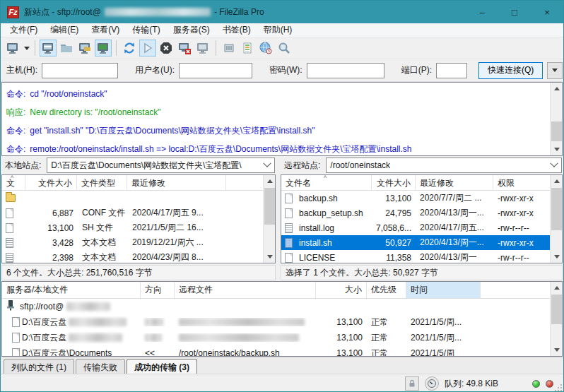 This screenshot has height=392, width=564. I want to click on resize-grip-icon, so click(558, 387).